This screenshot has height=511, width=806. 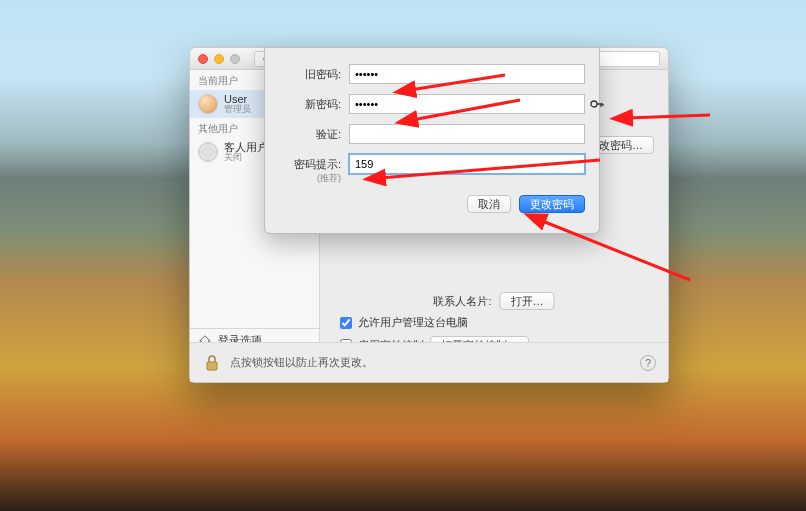 What do you see at coordinates (597, 104) in the screenshot?
I see `key-icon` at bounding box center [597, 104].